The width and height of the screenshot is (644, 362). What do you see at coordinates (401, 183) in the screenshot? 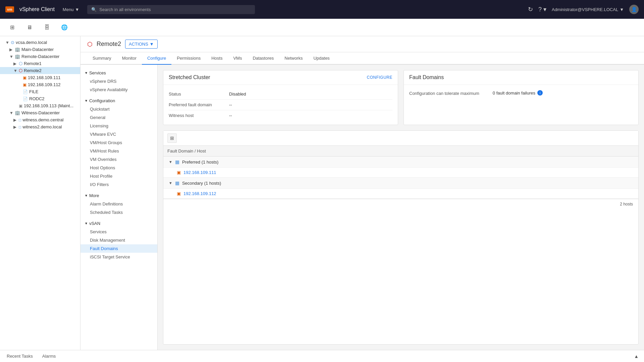
I see `secondary-group-header: ▼ ▦ Secondary (1 hosts)` at bounding box center [401, 183].